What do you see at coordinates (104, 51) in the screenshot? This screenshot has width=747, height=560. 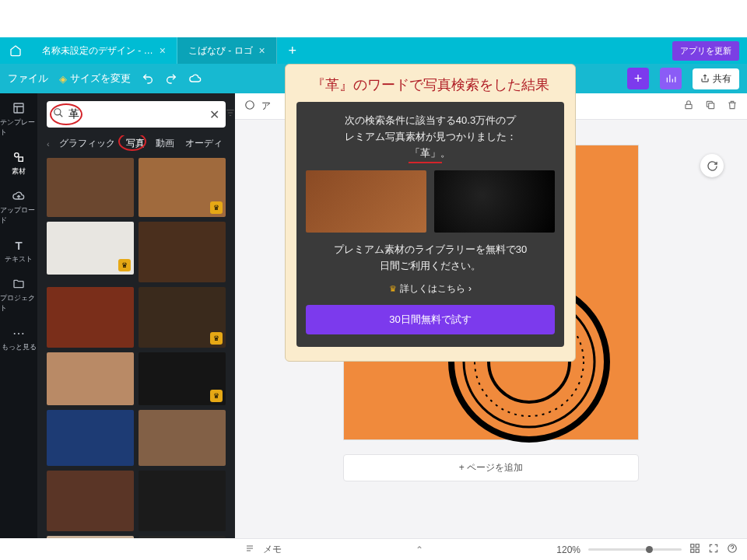 I see `tab-untitled: 名称未設定のデザイン - … ×` at bounding box center [104, 51].